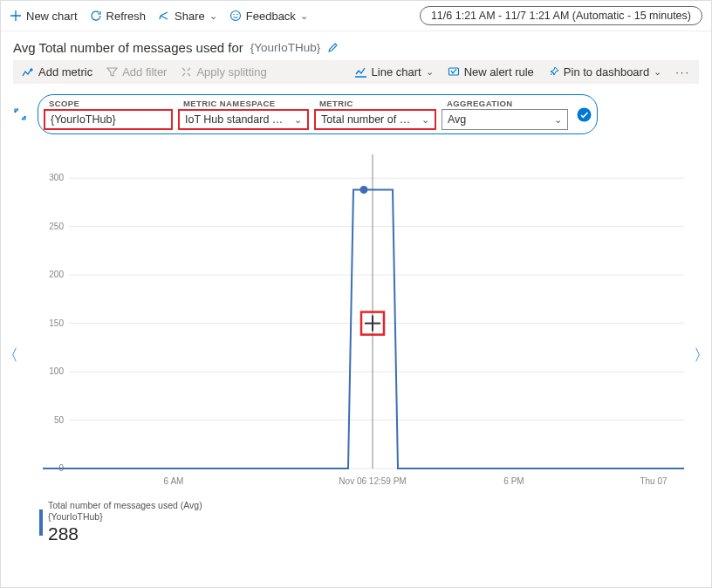 Image resolution: width=712 pixels, height=588 pixels. What do you see at coordinates (372, 482) in the screenshot?
I see `svg-text: Nov 06 12:59 PM` at bounding box center [372, 482].